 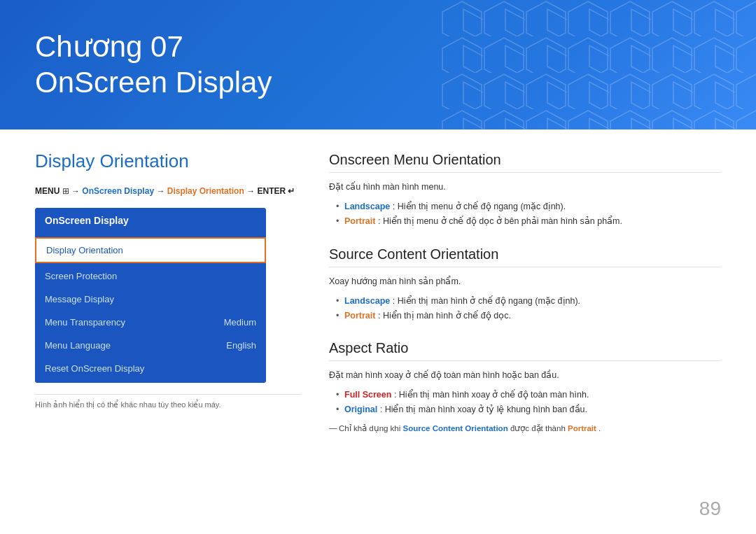 What do you see at coordinates (118, 191) in the screenshot?
I see `menu-onscreen-link: OnScreen Display` at bounding box center [118, 191].